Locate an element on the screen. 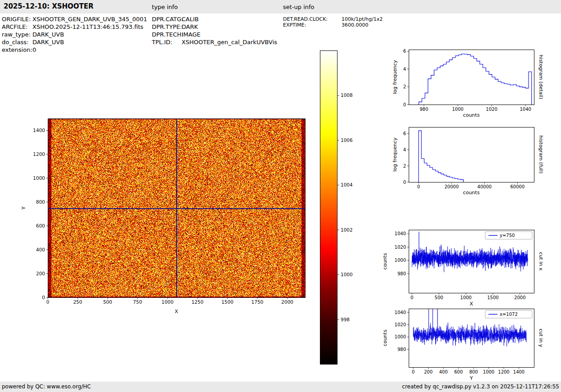  svg-text: cut in y is located at coordinates (541, 338).